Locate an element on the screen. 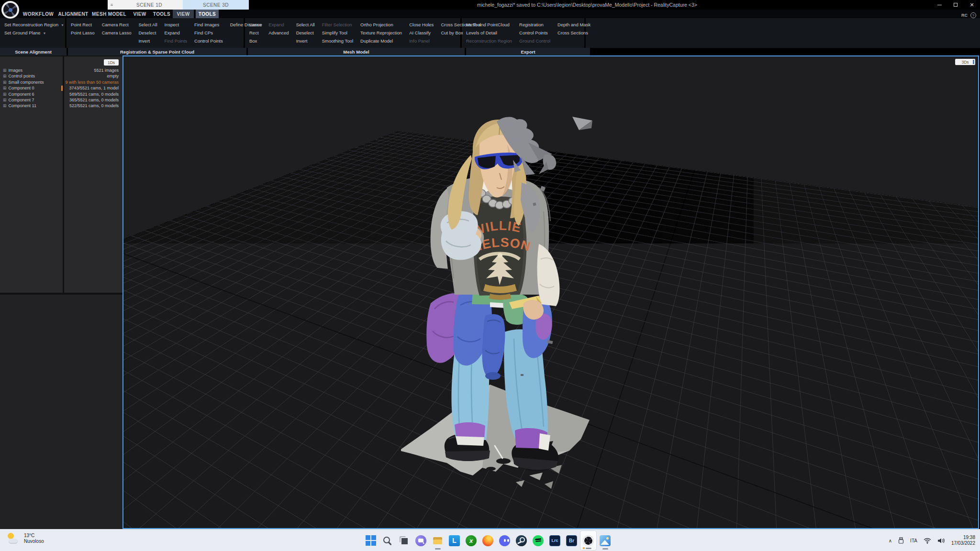  clock: 19:38 17/03/2022 is located at coordinates (963, 540).